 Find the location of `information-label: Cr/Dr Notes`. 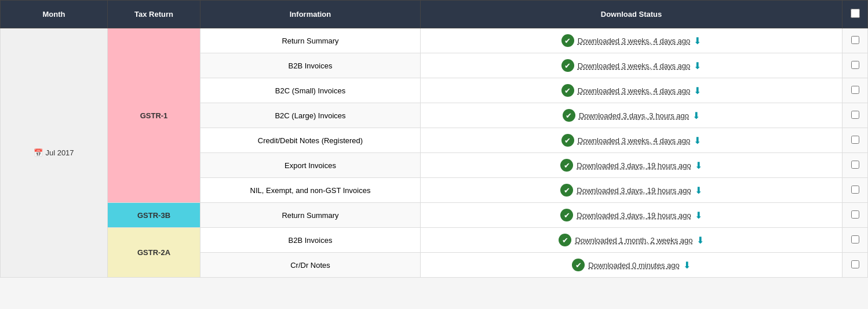

information-label: Cr/Dr Notes is located at coordinates (311, 266).